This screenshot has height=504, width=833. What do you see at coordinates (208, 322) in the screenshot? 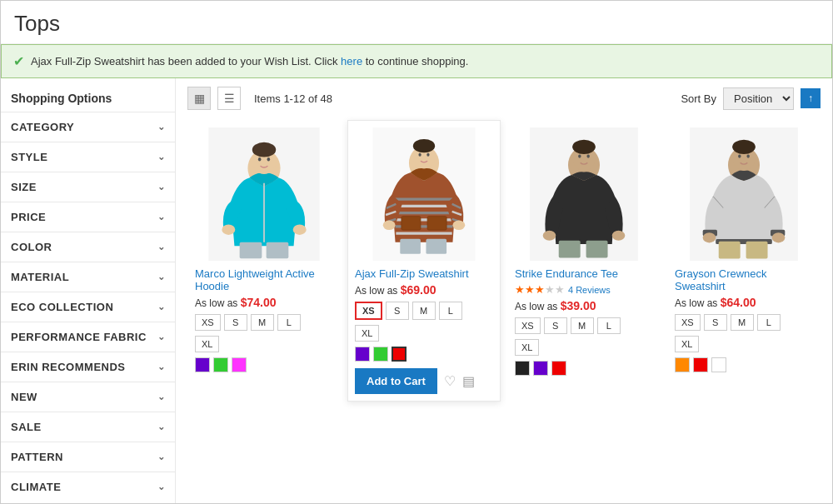
I see `size-xs-marco: XS` at bounding box center [208, 322].